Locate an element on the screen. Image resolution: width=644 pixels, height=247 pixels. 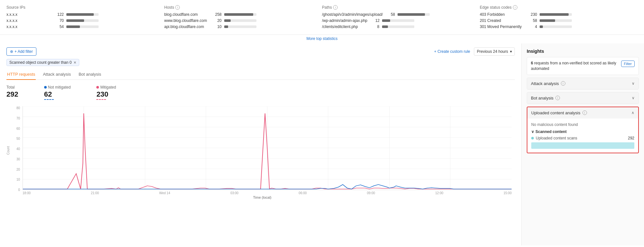
scanned-content-title: ∨ Scanned content is located at coordinates (583, 132).